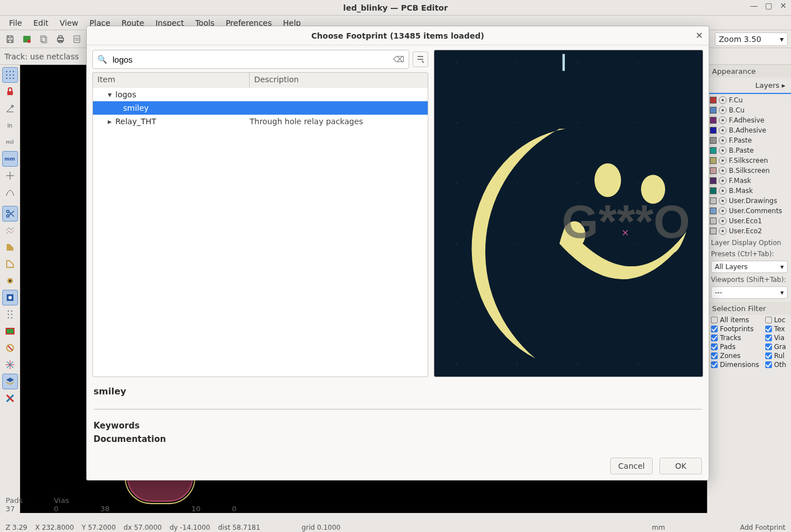 Image resolution: width=791 pixels, height=532 pixels. Describe the element at coordinates (397, 418) in the screenshot. I see `footprint-details: smiley Keywords Documentation` at that location.